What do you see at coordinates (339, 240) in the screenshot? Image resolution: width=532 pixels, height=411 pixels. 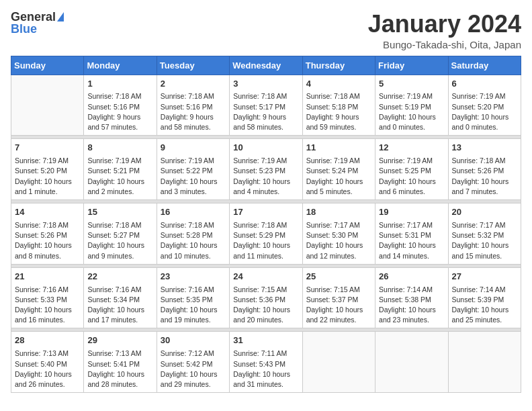 I see `day-info: Sunrise: 7:17 AM Sunset: 5:30 PM Dayligh…` at bounding box center [339, 240].